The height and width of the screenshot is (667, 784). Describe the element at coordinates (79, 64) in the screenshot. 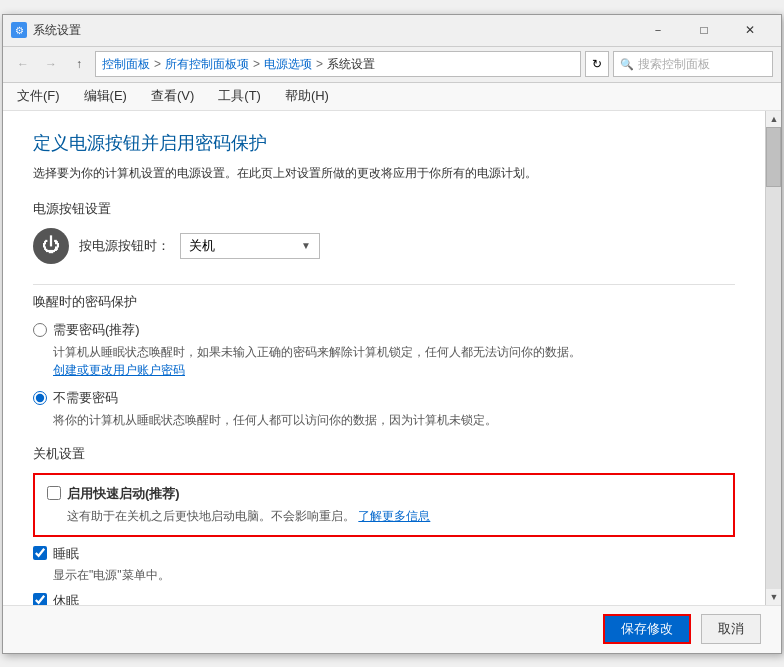

I see `up-button: ↑` at that location.